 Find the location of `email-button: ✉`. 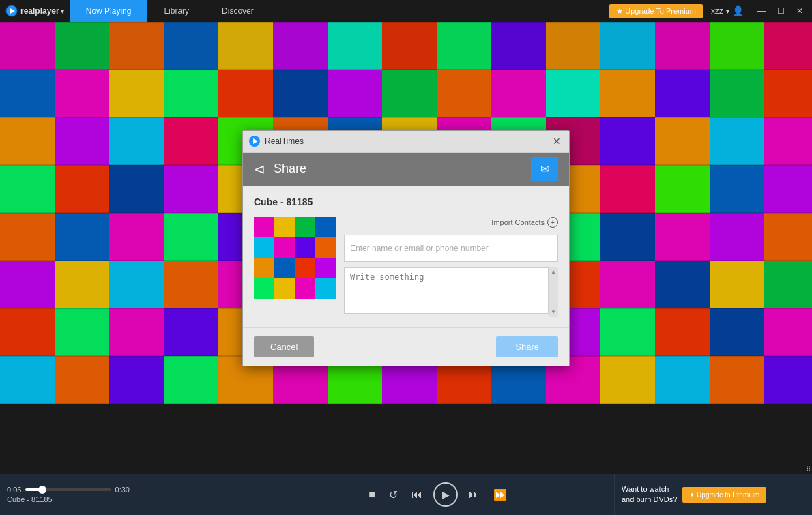

email-button: ✉ is located at coordinates (545, 169).